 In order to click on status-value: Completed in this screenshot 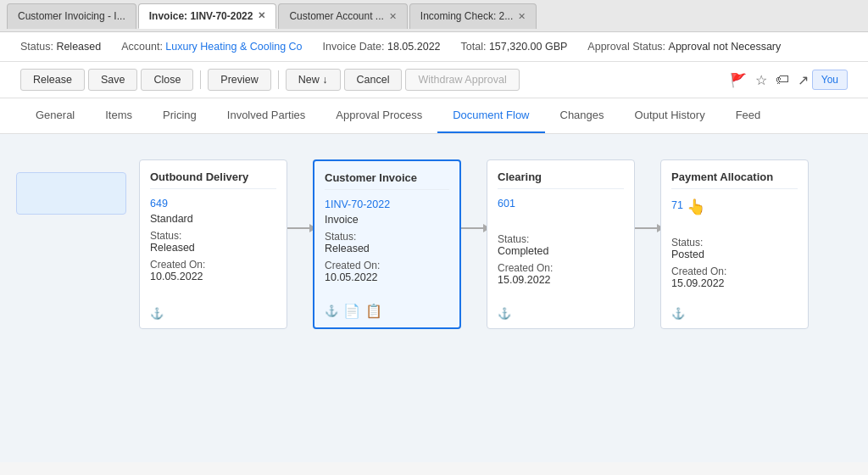, I will do `click(561, 251)`.